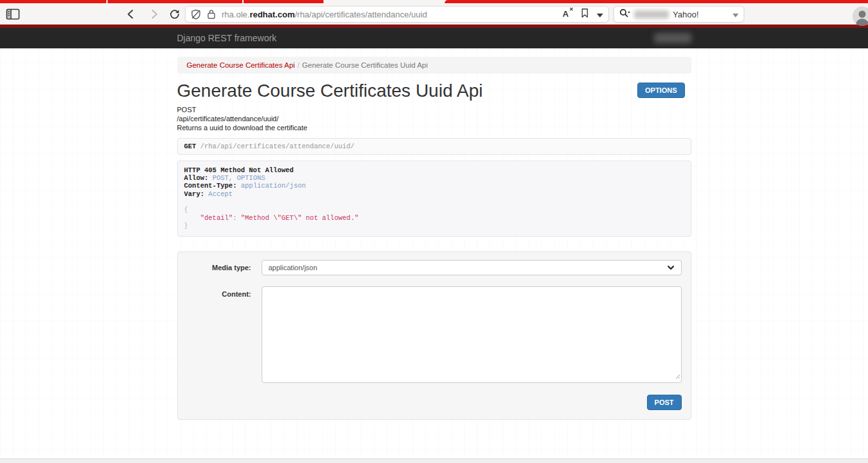  I want to click on request-path: /rha/api/certificates/attendance/uuid/, so click(277, 146).